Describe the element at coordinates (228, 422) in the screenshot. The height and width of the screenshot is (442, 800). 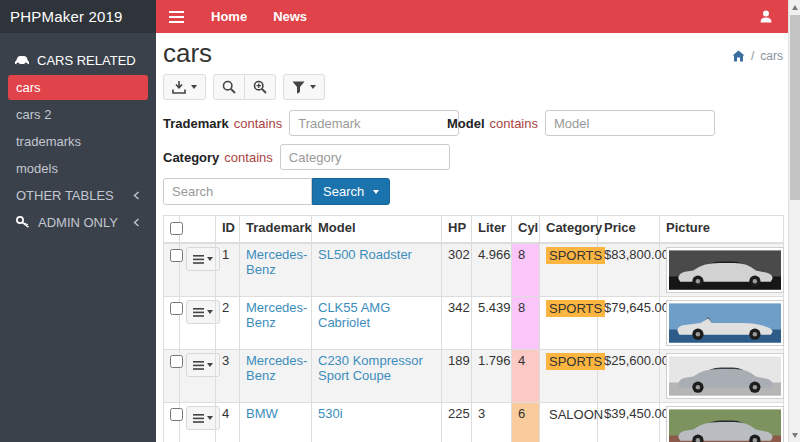
I see `cell-id: 4` at that location.